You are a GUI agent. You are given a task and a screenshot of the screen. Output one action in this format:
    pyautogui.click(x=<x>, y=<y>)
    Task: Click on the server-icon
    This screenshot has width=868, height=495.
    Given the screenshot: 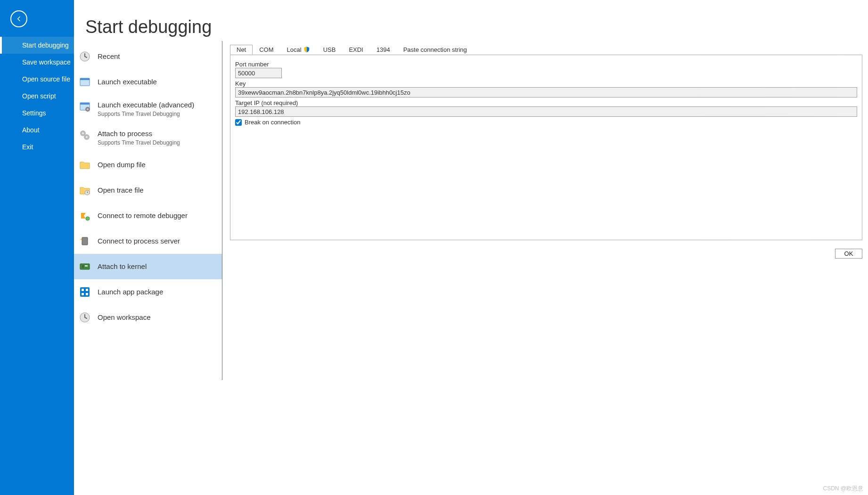 What is the action you would take?
    pyautogui.click(x=85, y=241)
    